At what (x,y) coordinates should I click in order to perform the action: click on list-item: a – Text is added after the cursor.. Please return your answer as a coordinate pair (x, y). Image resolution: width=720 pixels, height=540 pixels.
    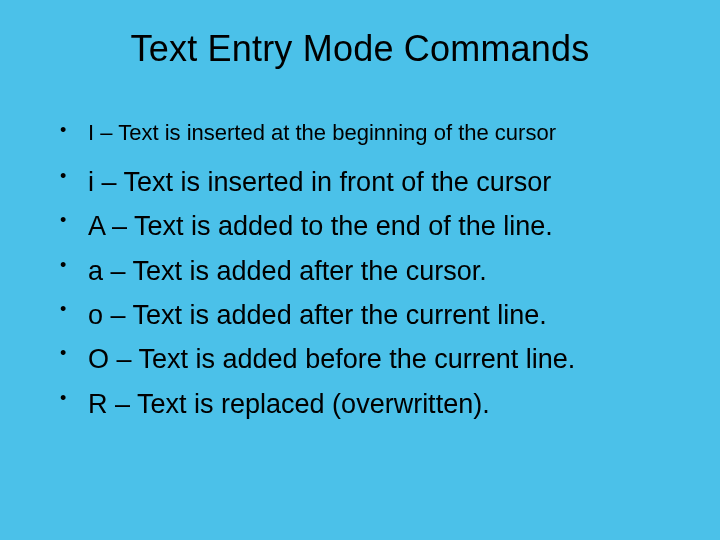
    Looking at the image, I should click on (380, 271).